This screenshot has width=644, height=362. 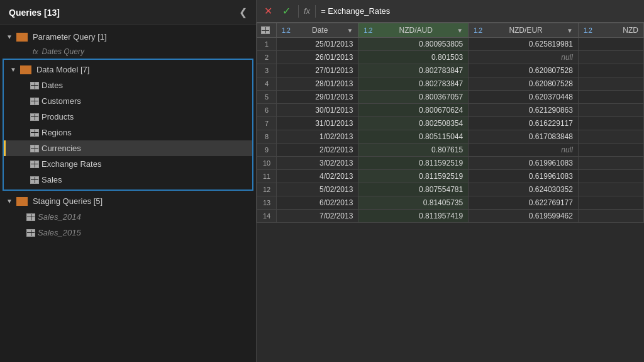 I want to click on cancel-formula-button: ✕, so click(x=268, y=11).